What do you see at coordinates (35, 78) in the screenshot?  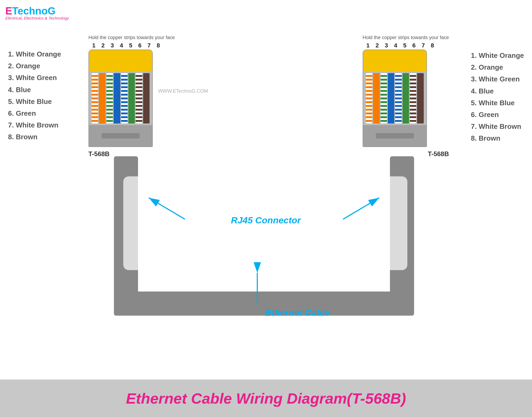 I see `wire-label-3-left: 3. White Green` at bounding box center [35, 78].